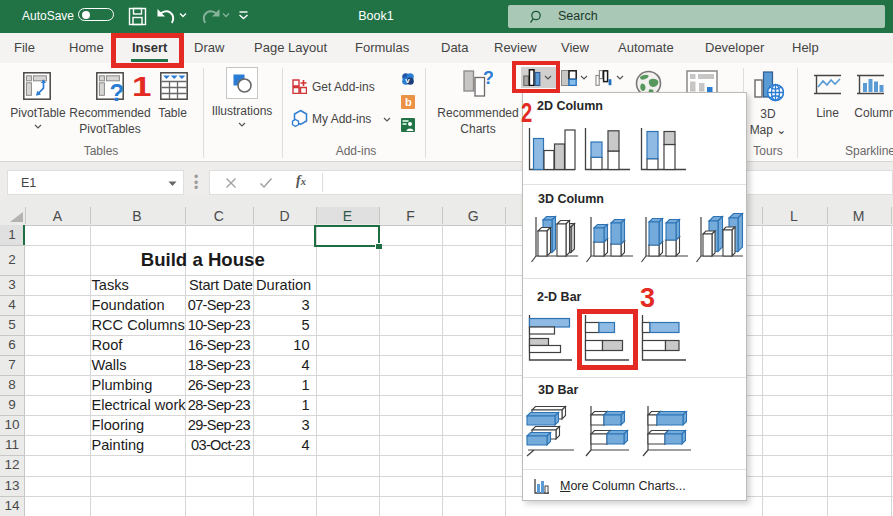 The height and width of the screenshot is (516, 893). I want to click on svg-text: b, so click(408, 102).